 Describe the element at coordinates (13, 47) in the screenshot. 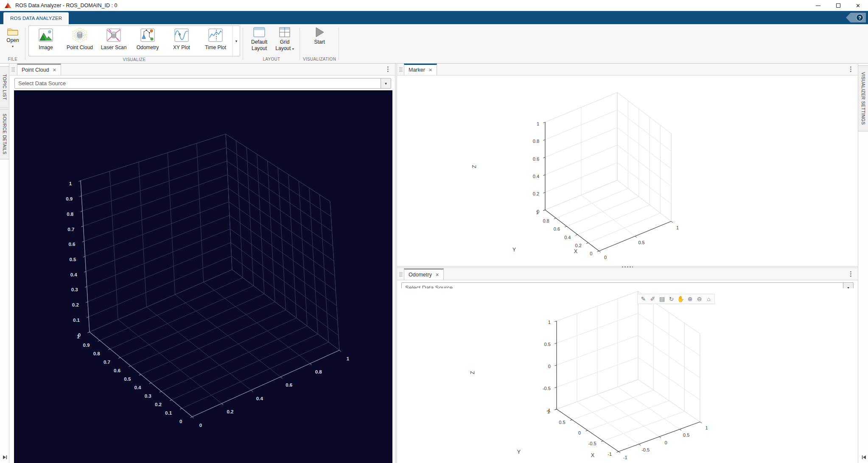

I see `open-dropdown-icon: ▾` at that location.